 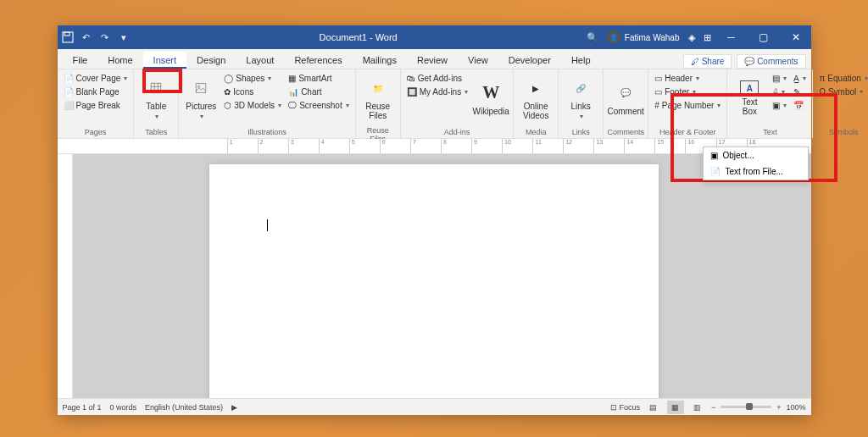 I want to click on online-videos-button: ▶Online Videos, so click(x=536, y=98).